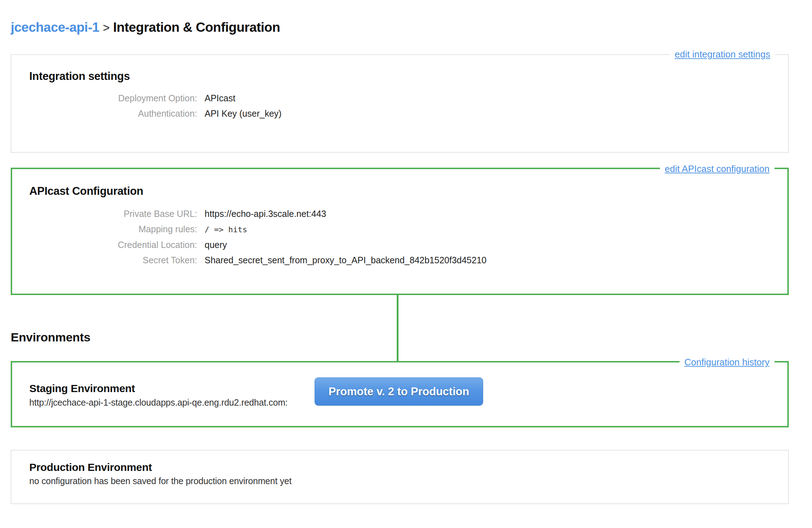  I want to click on authentication-value: API Key (user_key), so click(239, 113).